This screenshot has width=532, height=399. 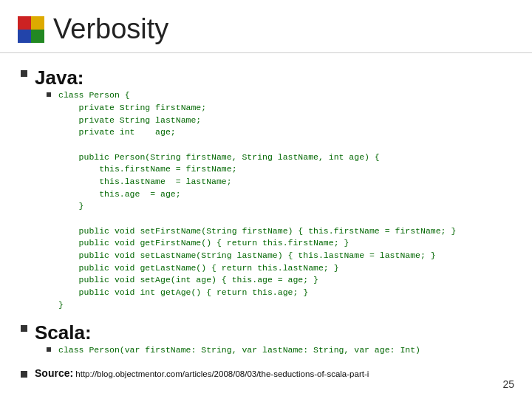 What do you see at coordinates (49, 349) in the screenshot?
I see `bullet-scala-code` at bounding box center [49, 349].